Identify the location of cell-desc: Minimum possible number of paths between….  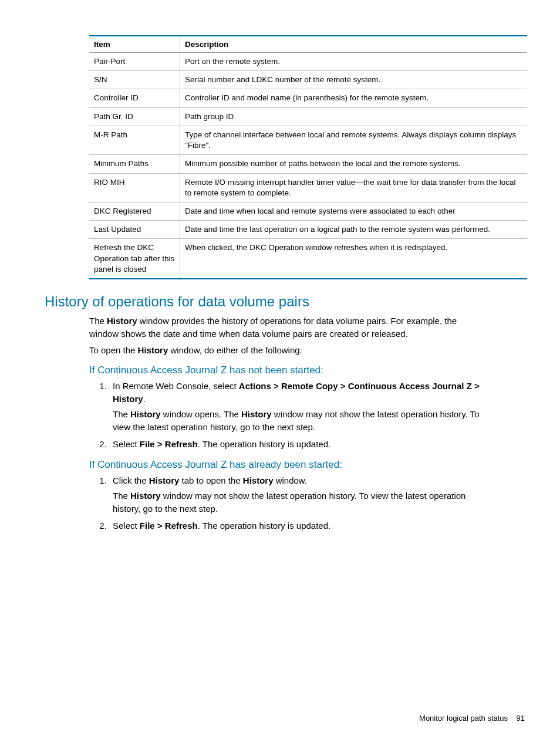
(354, 164).